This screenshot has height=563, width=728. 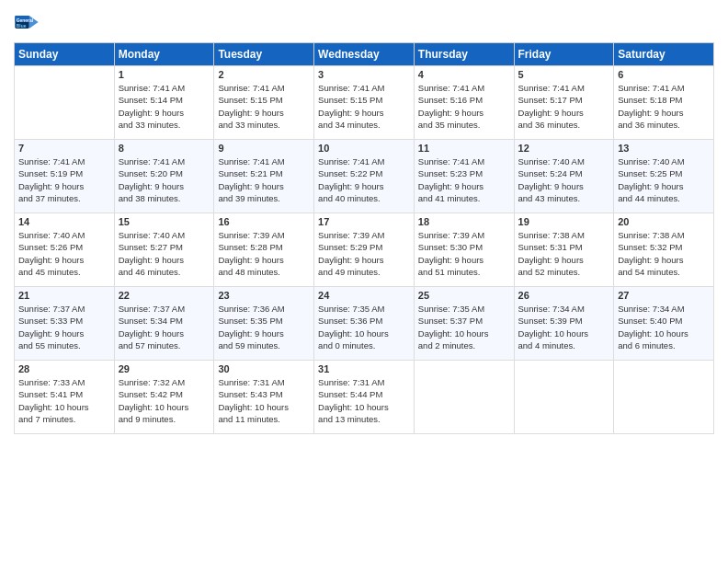 What do you see at coordinates (364, 75) in the screenshot?
I see `day-number: 3` at bounding box center [364, 75].